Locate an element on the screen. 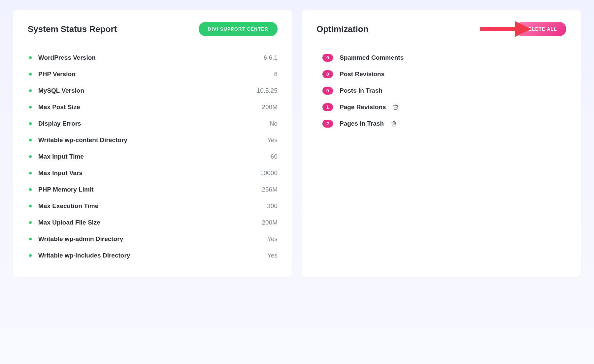 Image resolution: width=594 pixels, height=364 pixels. status-row: Max Input Time60 is located at coordinates (152, 157).